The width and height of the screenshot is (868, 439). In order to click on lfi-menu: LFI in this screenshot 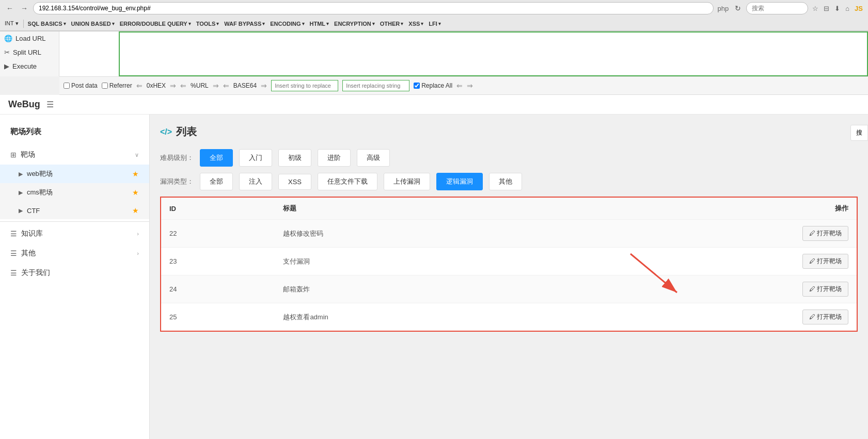, I will do `click(435, 24)`.